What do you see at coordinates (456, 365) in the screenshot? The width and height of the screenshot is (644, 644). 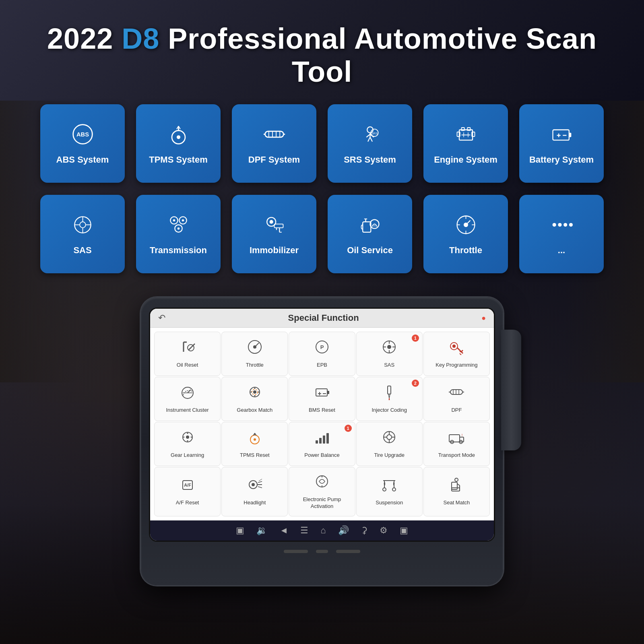 I see `key-prog-label: Key Programming` at bounding box center [456, 365].